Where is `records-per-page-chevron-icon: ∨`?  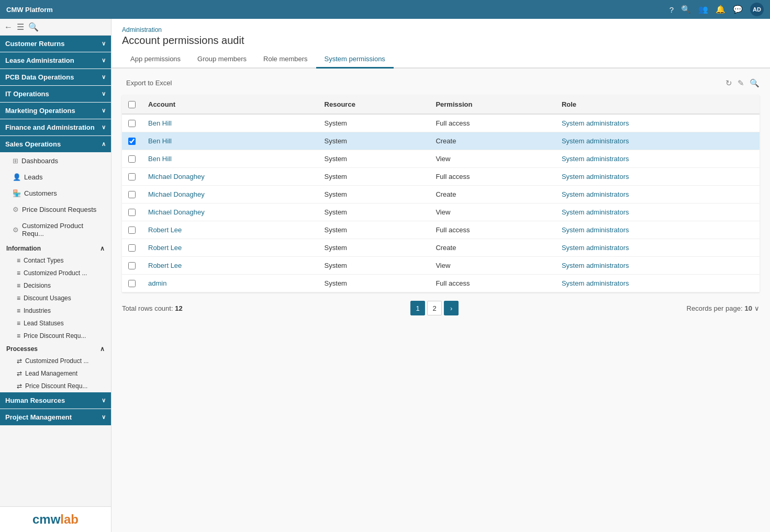 records-per-page-chevron-icon: ∨ is located at coordinates (757, 309).